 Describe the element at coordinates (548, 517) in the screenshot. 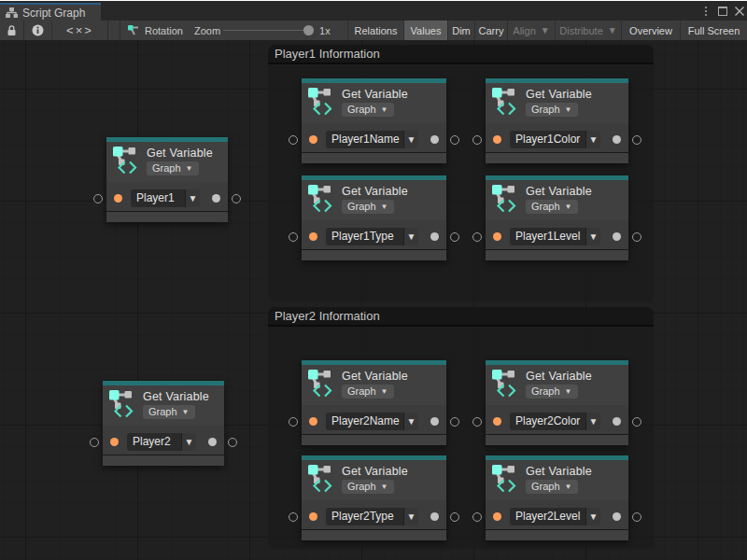

I see `variable-dropdown-value: Player2Level` at that location.